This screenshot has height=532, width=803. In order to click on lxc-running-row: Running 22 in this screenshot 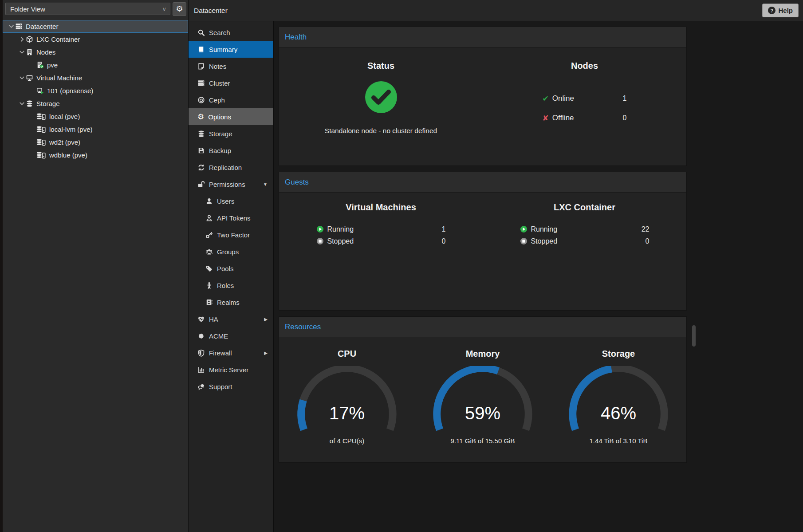, I will do `click(585, 229)`.